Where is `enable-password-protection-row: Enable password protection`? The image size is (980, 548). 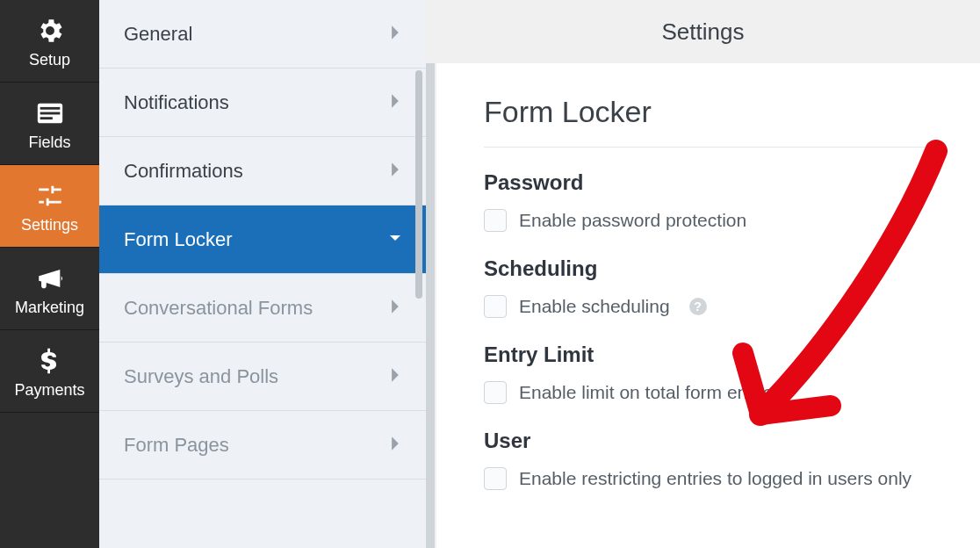
enable-password-protection-row: Enable password protection is located at coordinates (708, 220).